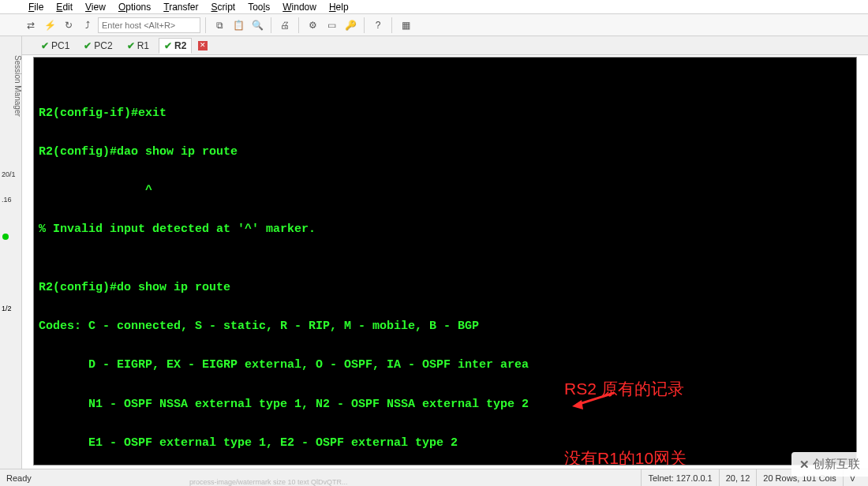  I want to click on tab-label: R1, so click(144, 46).